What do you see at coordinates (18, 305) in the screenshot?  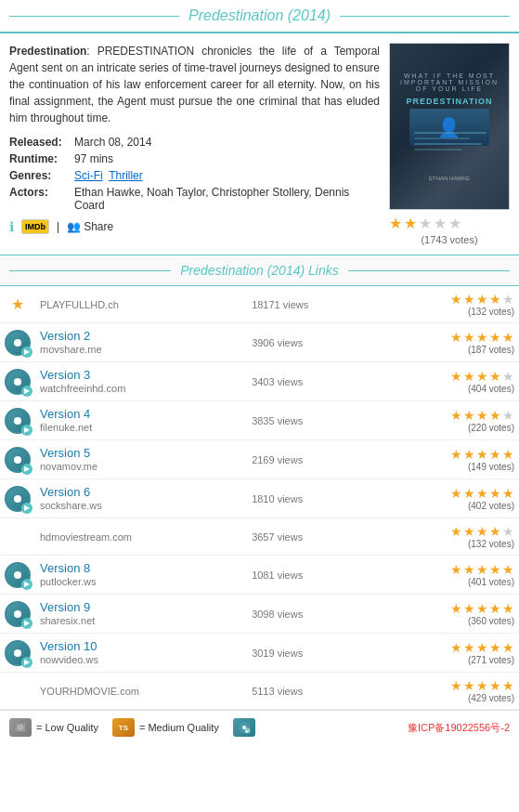 I see `link-icon-cell: ★` at bounding box center [18, 305].